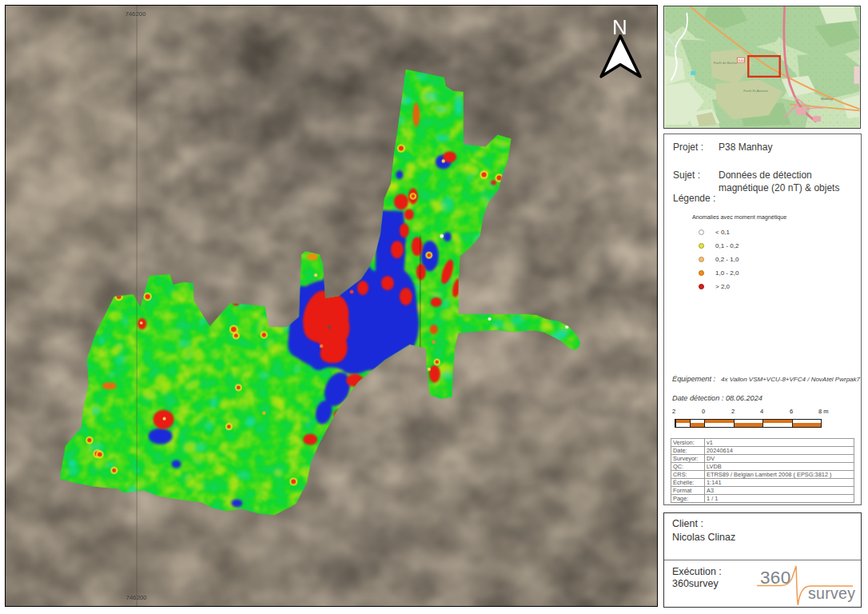 This screenshot has width=868, height=614. I want to click on svg-text: N30, so click(742, 61).